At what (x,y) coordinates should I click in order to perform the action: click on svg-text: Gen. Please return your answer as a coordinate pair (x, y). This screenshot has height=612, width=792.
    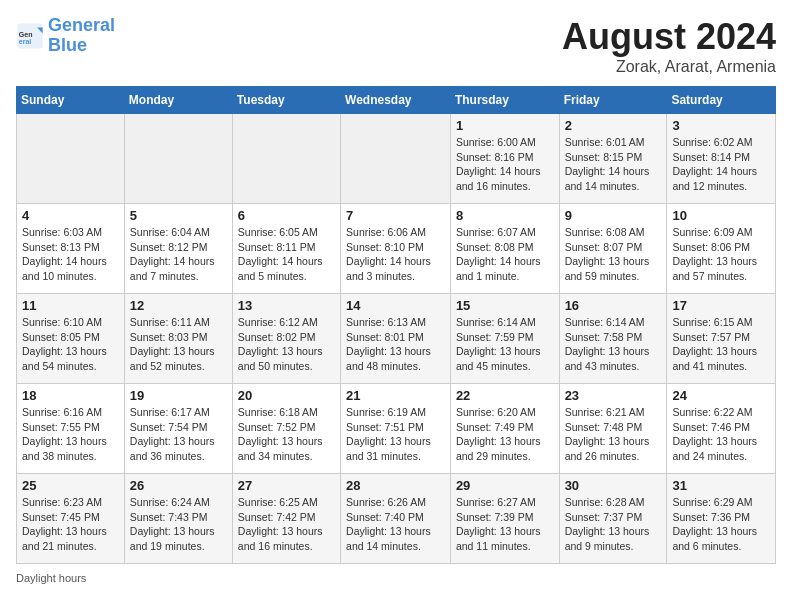
    Looking at the image, I should click on (26, 34).